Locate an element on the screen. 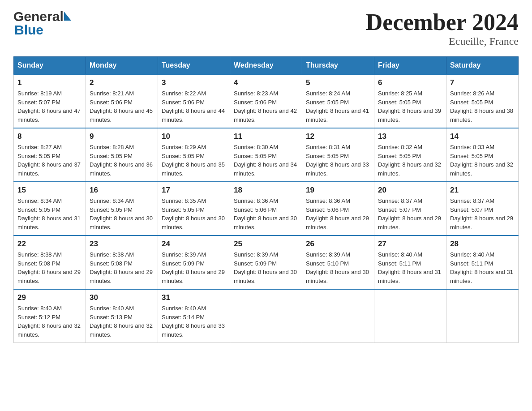  day-info: Sunrise: 8:30 AM Sunset: 5:05 PM Dayligh… is located at coordinates (266, 160).